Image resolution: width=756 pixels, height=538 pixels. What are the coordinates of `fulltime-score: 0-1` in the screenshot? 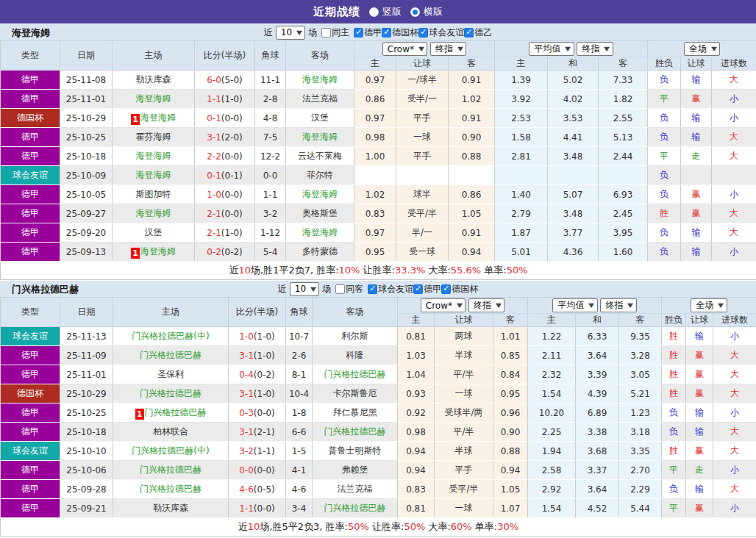 It's located at (214, 176).